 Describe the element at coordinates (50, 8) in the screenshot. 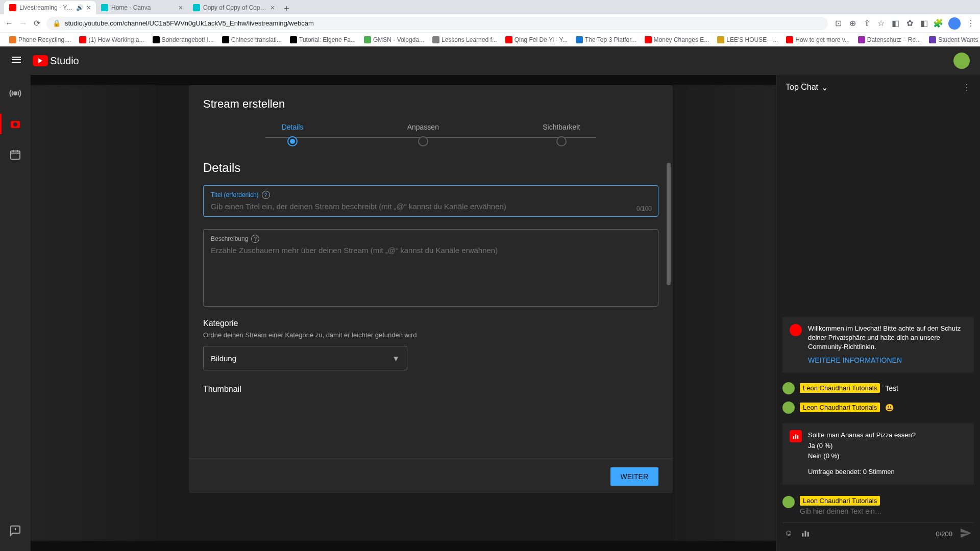

I see `tab-active: Livestreaming - YouTube S 🔊 ×` at that location.